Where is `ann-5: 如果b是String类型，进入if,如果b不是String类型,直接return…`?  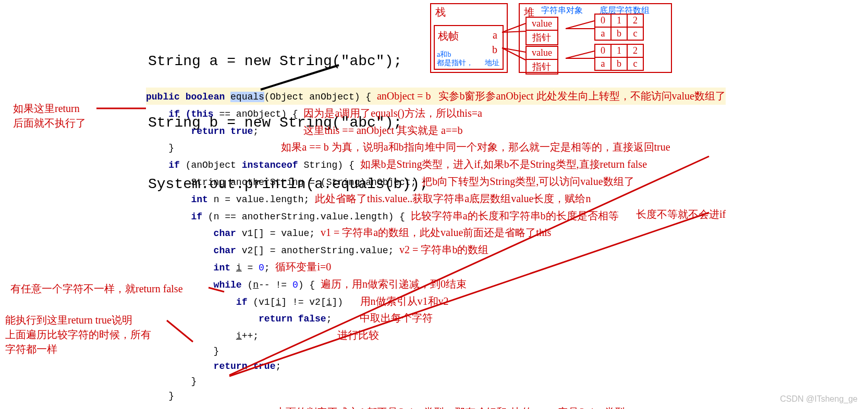
ann-5: 如果b是String类型，进入if,如果b不是String类型,直接return… is located at coordinates (504, 164).